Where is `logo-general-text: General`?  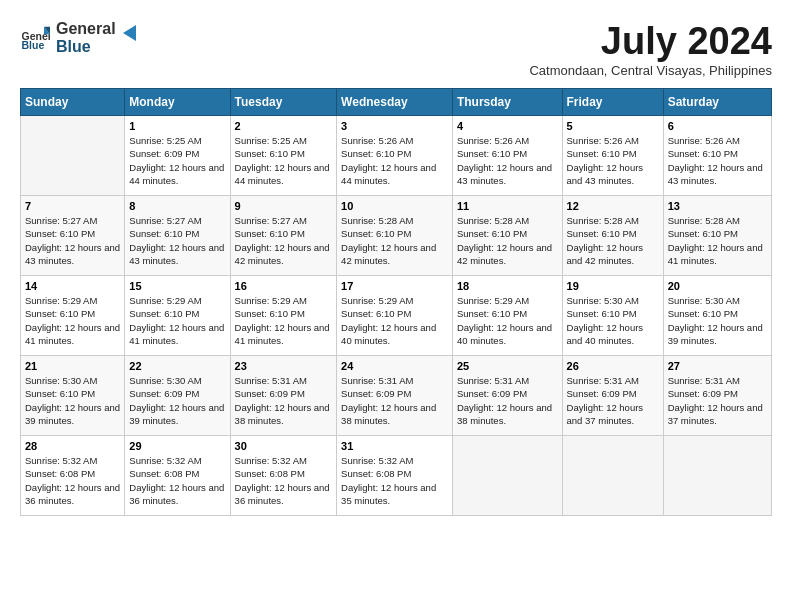 logo-general-text: General is located at coordinates (86, 29).